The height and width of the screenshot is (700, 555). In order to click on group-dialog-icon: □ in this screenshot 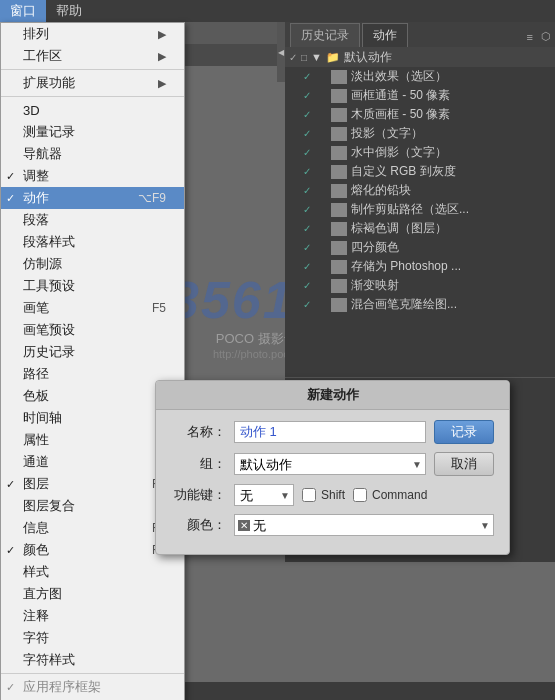, I will do `click(304, 58)`.